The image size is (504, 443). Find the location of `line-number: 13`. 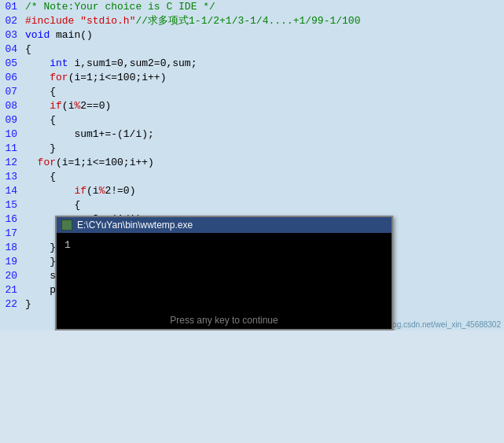

line-number: 13 is located at coordinates (11, 177).